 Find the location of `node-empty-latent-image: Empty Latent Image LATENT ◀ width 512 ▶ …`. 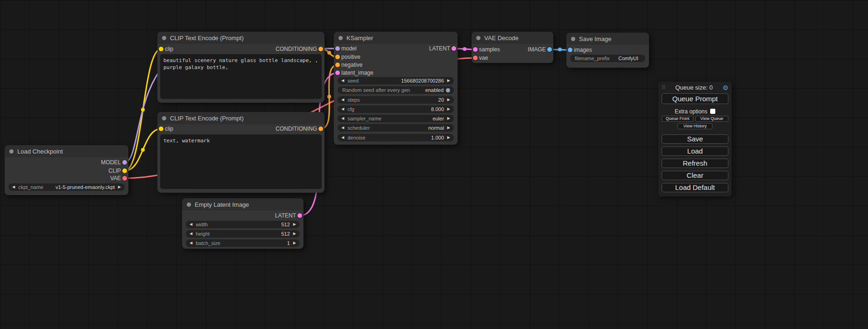

node-empty-latent-image: Empty Latent Image LATENT ◀ width 512 ▶ … is located at coordinates (243, 224).